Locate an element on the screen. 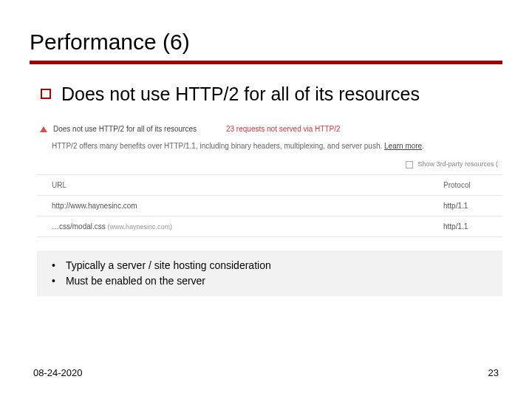 The image size is (532, 399). audit-description: HTTP/2 offers many benefits over HTTP/1.… is located at coordinates (270, 148).